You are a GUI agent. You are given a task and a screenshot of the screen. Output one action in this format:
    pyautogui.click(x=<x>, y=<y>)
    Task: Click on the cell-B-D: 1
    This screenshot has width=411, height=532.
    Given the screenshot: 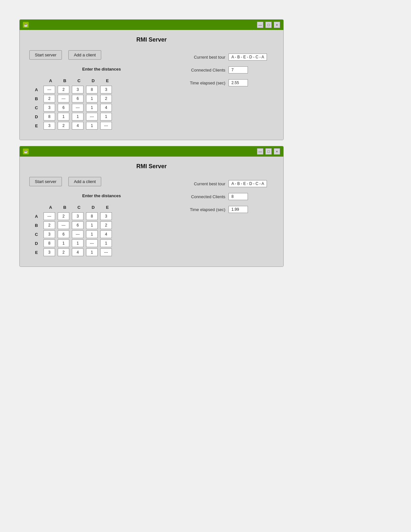 What is the action you would take?
    pyautogui.click(x=93, y=225)
    